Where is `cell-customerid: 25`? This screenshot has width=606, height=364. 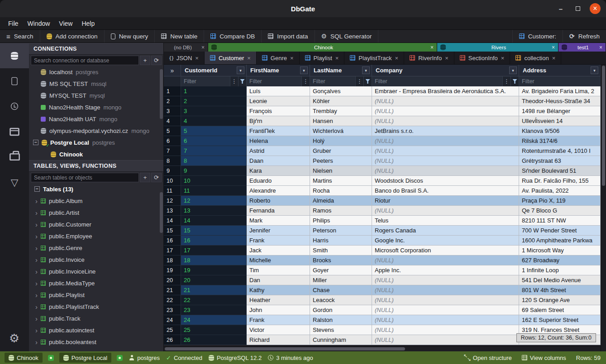 cell-customerid: 25 is located at coordinates (214, 330).